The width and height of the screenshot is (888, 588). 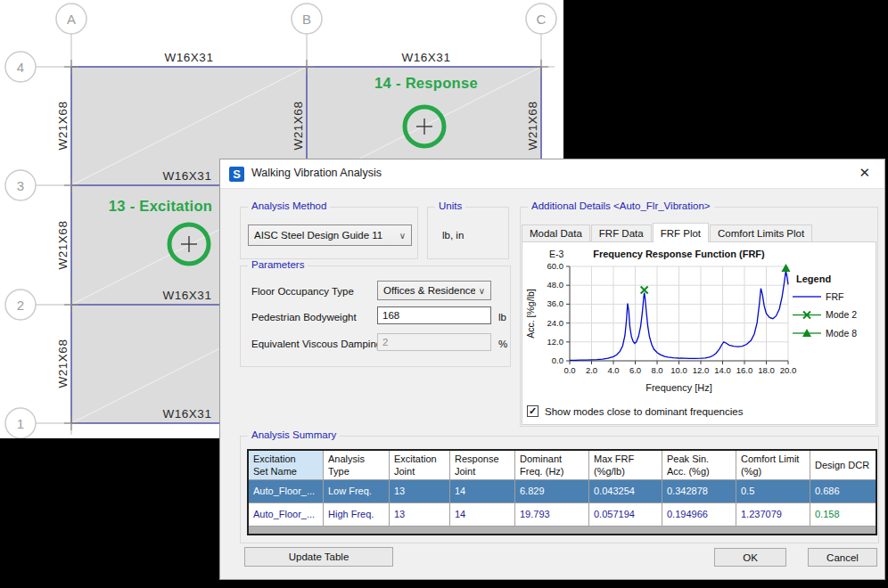 I want to click on joint-annotation-label: 14 - Response, so click(x=426, y=83).